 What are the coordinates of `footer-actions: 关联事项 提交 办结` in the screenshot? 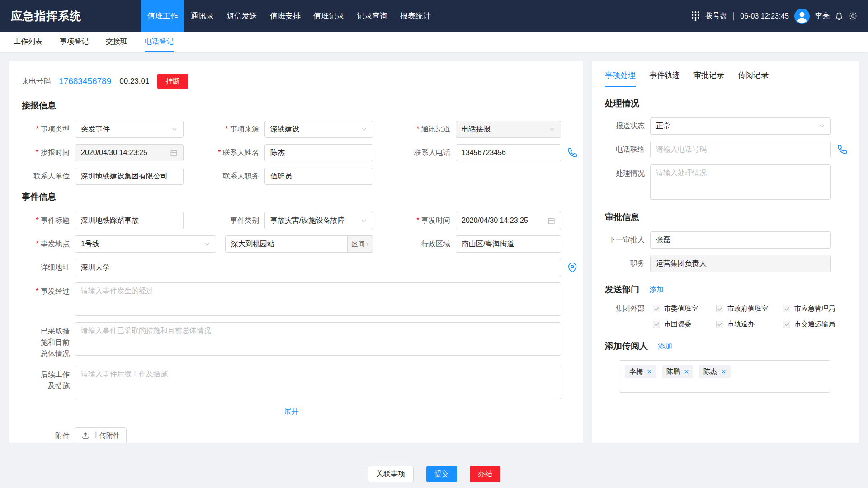 It's located at (434, 474).